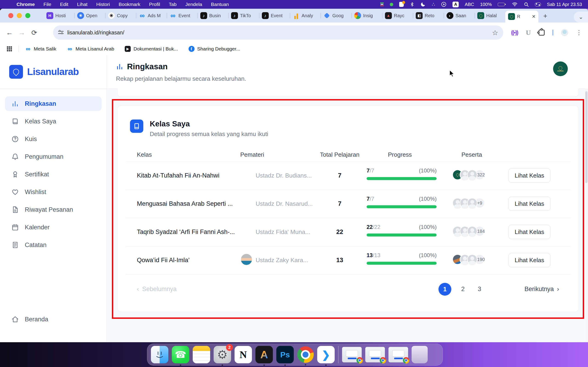 The image size is (588, 367). I want to click on bookmark-sharing-debugger: f Sharing Debugger..., so click(214, 49).